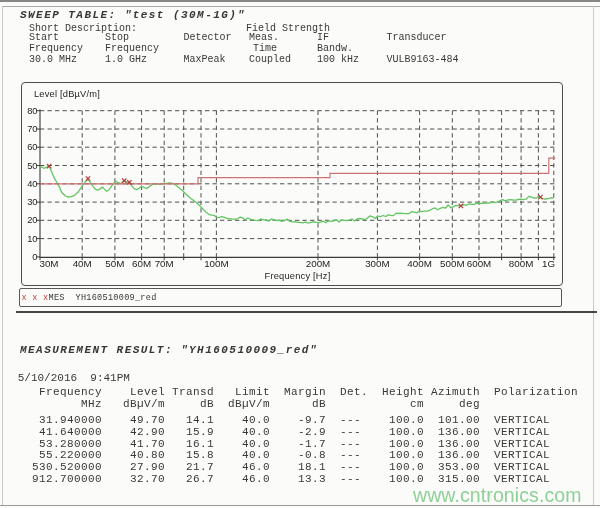 This screenshot has height=508, width=600. What do you see at coordinates (522, 264) in the screenshot?
I see `svg-text: 800M` at bounding box center [522, 264].